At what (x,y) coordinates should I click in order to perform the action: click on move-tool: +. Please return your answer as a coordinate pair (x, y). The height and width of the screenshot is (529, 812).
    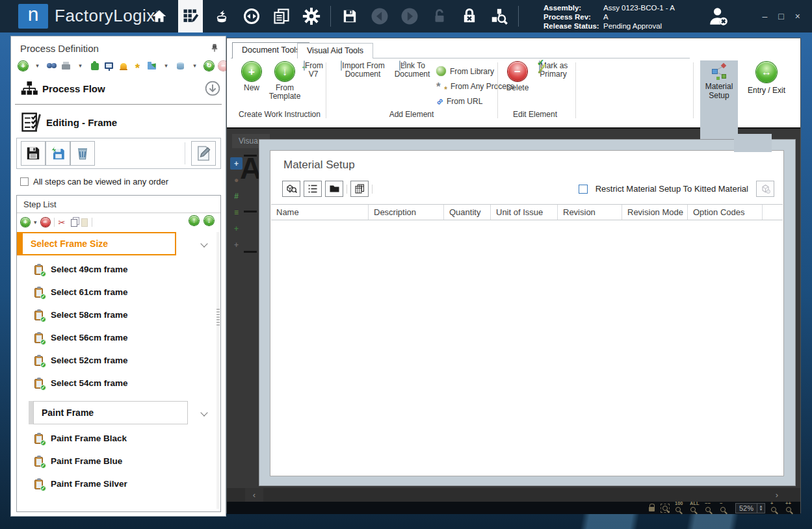
    Looking at the image, I should click on (237, 244).